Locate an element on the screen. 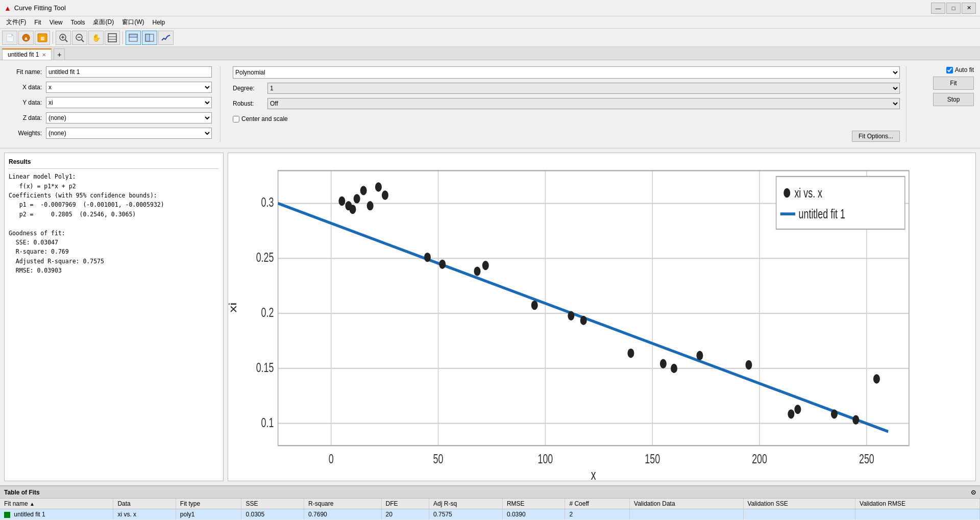 This screenshot has height=520, width=980. import-button: ▦ is located at coordinates (42, 38).